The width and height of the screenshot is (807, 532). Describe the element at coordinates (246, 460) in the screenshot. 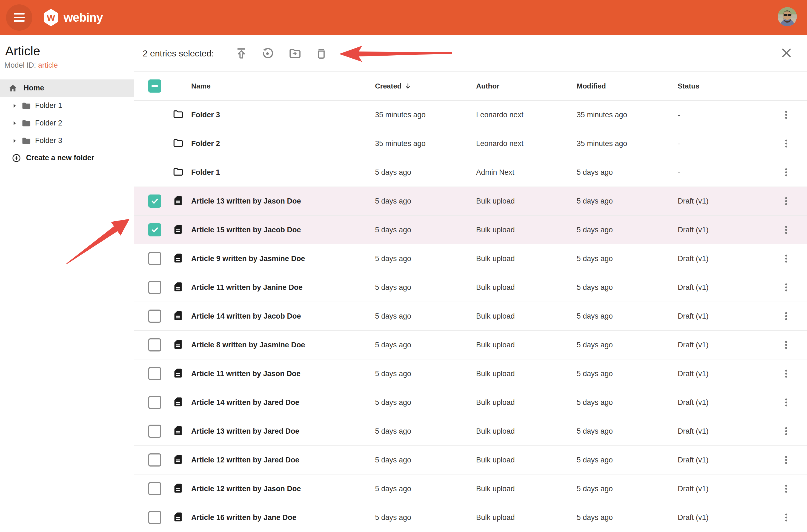

I see `row-name: Article 12 written by Jared Doe` at that location.